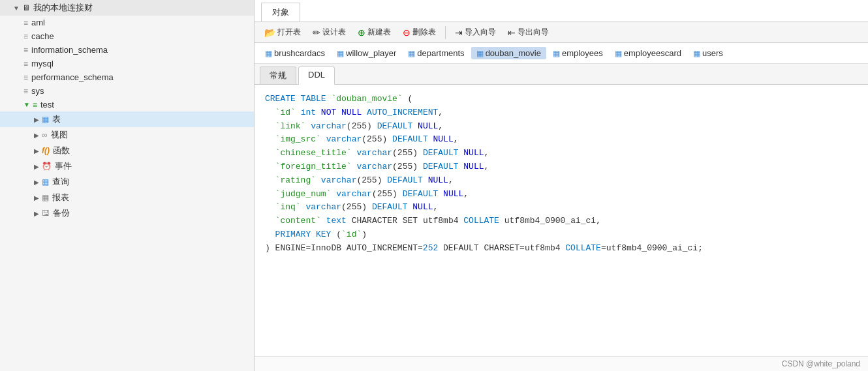  Describe the element at coordinates (127, 37) in the screenshot. I see `sidebar-item-cache: ≡ cache` at that location.